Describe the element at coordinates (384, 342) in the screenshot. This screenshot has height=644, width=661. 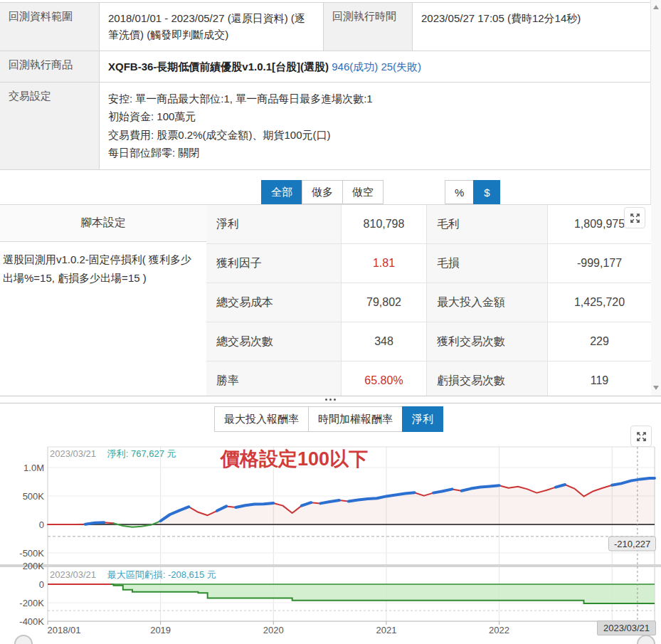
I see `stat-value: 348` at that location.